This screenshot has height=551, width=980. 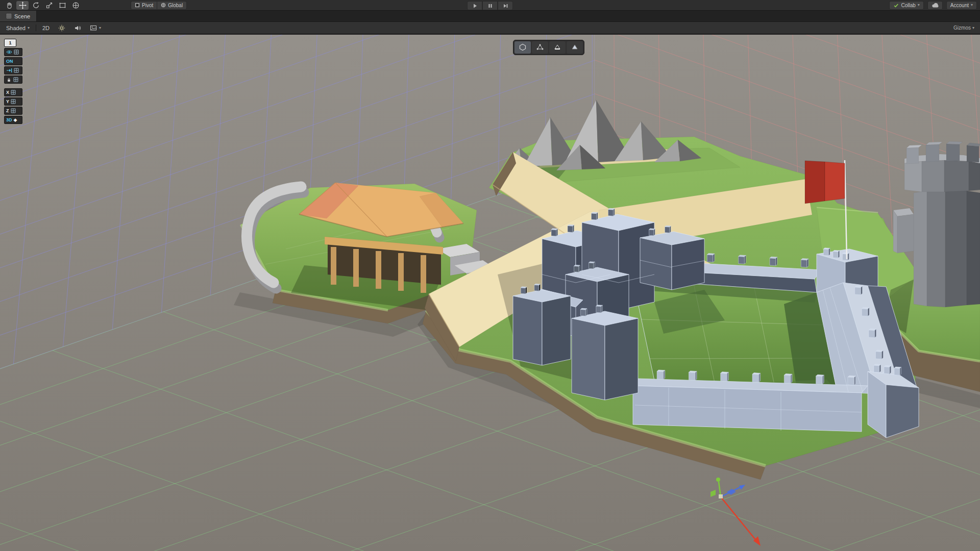 What do you see at coordinates (36, 28) in the screenshot?
I see `toolbar-divider` at bounding box center [36, 28].